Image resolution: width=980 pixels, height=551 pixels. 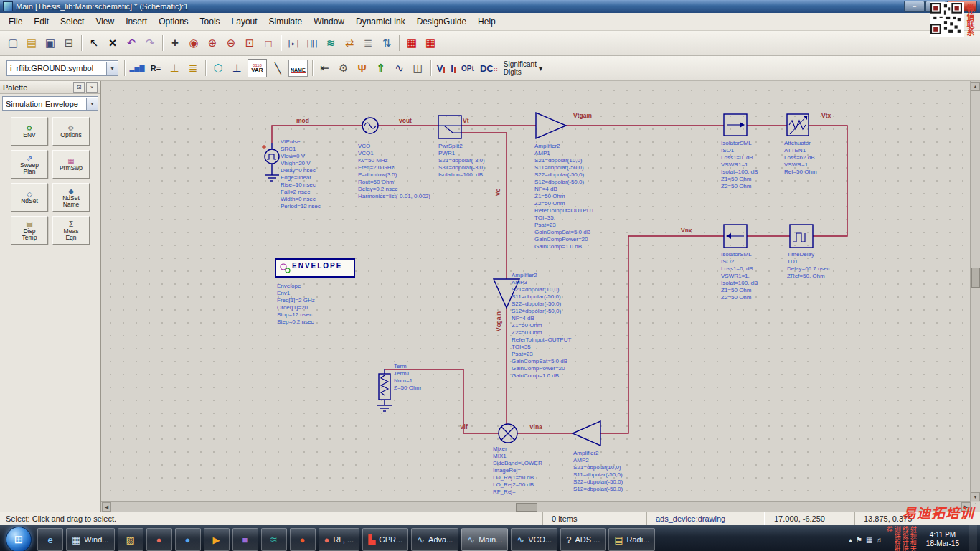 I want to click on zoom-out-icon: ⊖, so click(x=231, y=43).